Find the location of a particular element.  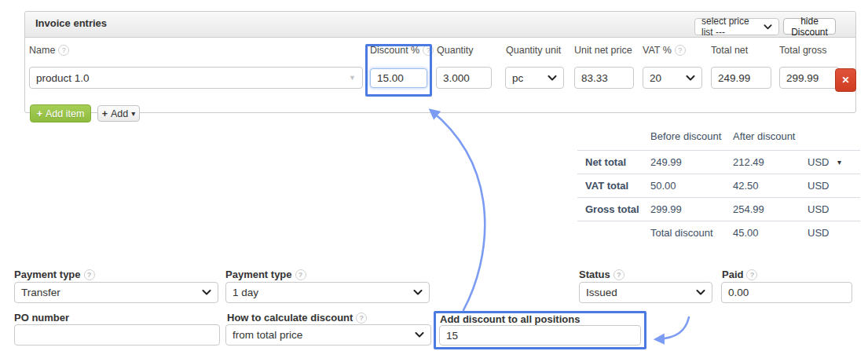

product-name-select: product 1.0 ▼ is located at coordinates (196, 78).